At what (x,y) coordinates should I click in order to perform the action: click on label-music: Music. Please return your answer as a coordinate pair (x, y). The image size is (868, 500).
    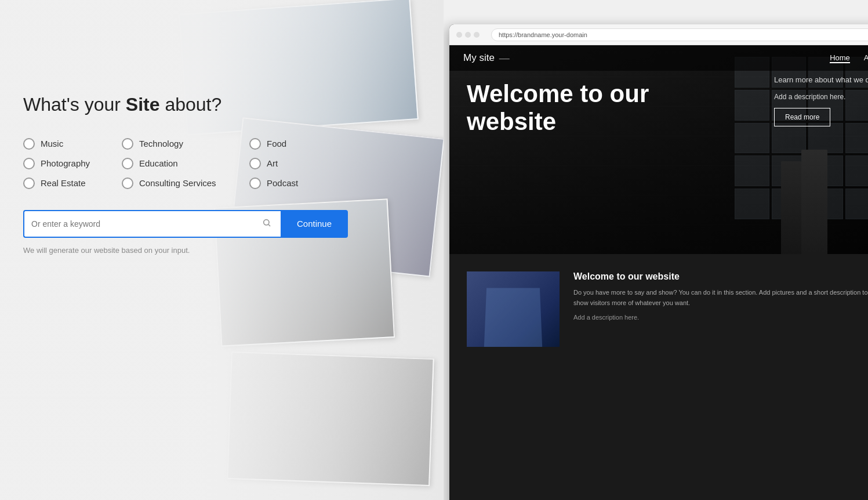
    Looking at the image, I should click on (52, 144).